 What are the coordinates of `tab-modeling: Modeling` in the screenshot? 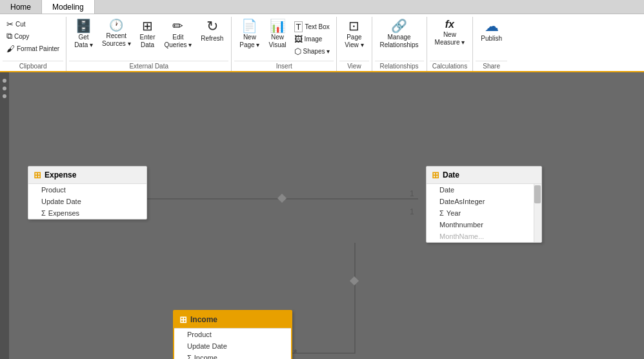 It's located at (68, 6).